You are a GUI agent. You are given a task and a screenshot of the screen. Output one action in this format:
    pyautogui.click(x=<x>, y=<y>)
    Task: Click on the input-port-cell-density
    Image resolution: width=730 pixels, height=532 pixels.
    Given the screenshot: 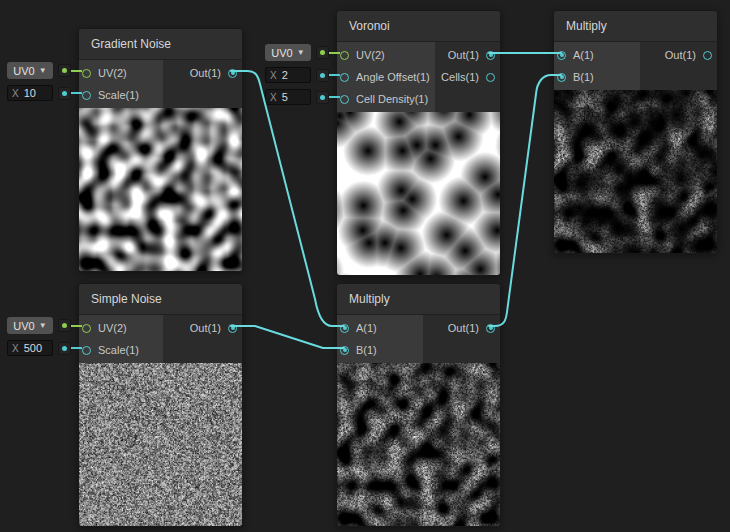 What is the action you would take?
    pyautogui.click(x=344, y=100)
    